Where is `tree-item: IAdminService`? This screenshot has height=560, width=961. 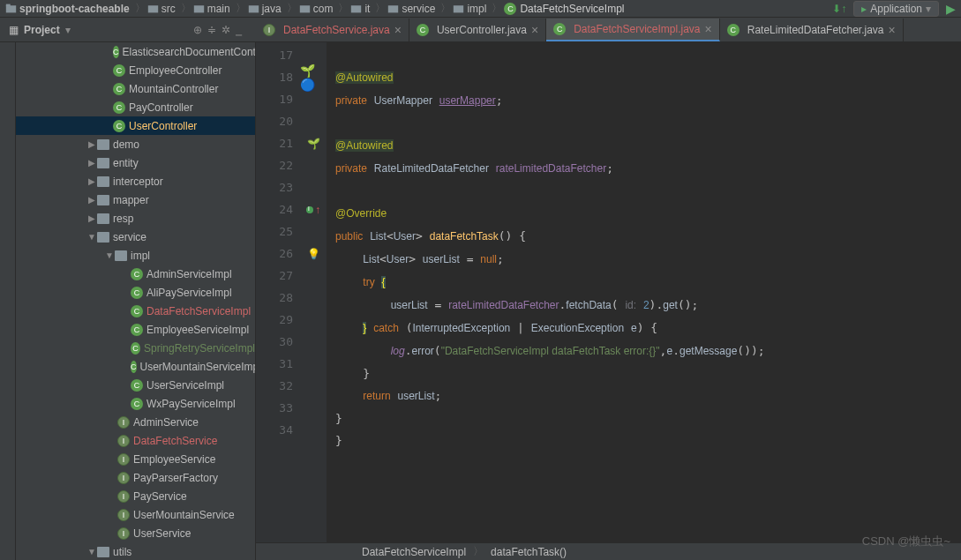
tree-item: IAdminService is located at coordinates (136, 422).